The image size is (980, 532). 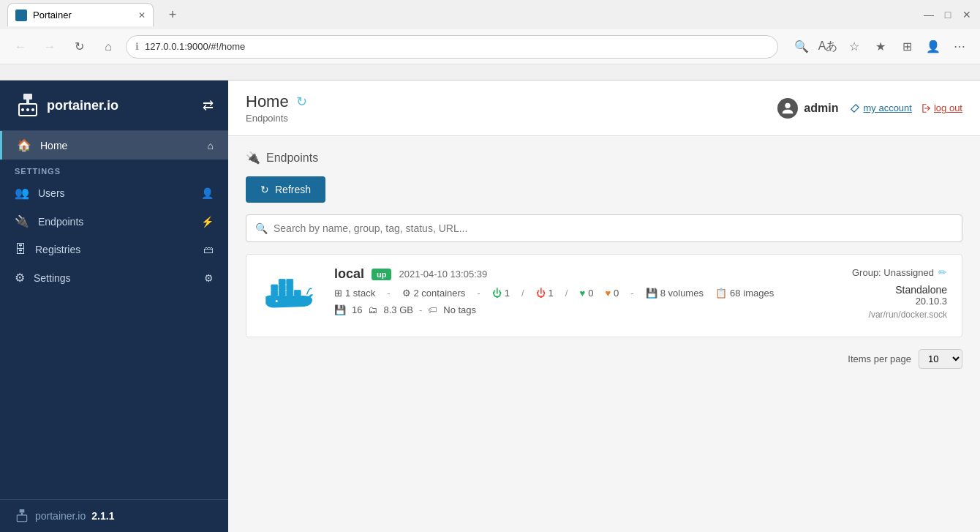 I want to click on log-out-link: log out, so click(x=942, y=108).